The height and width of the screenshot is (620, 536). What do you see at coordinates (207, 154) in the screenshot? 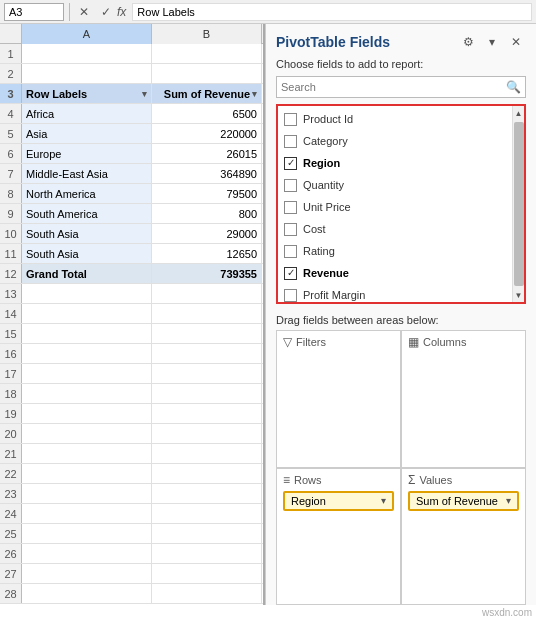
I see `cell-b-6: 26015` at bounding box center [207, 154].